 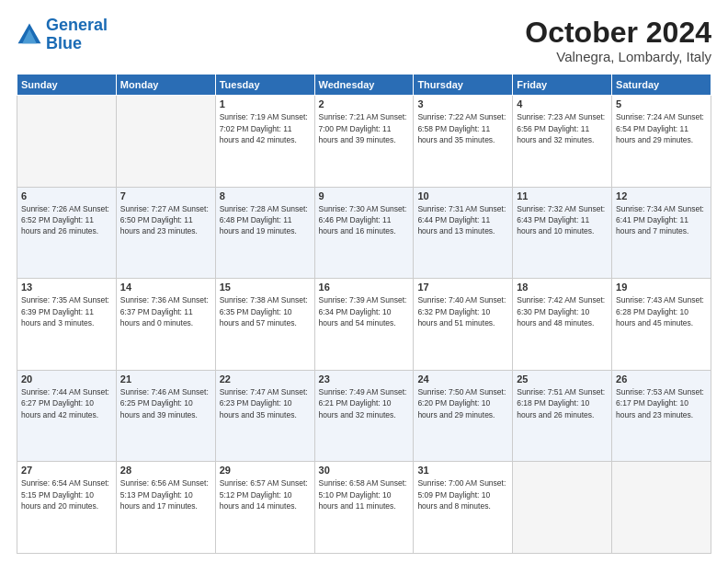 What do you see at coordinates (463, 416) in the screenshot?
I see `day-cell: 24Sunrise: 7:50 AM Sunset: 6:20 PM Dayli…` at bounding box center [463, 416].